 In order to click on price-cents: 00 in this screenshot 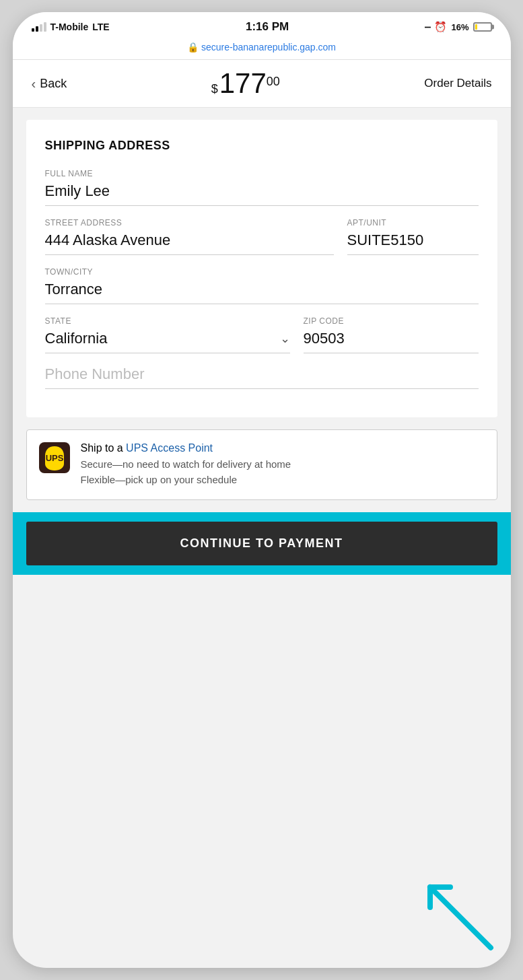, I will do `click(273, 79)`.